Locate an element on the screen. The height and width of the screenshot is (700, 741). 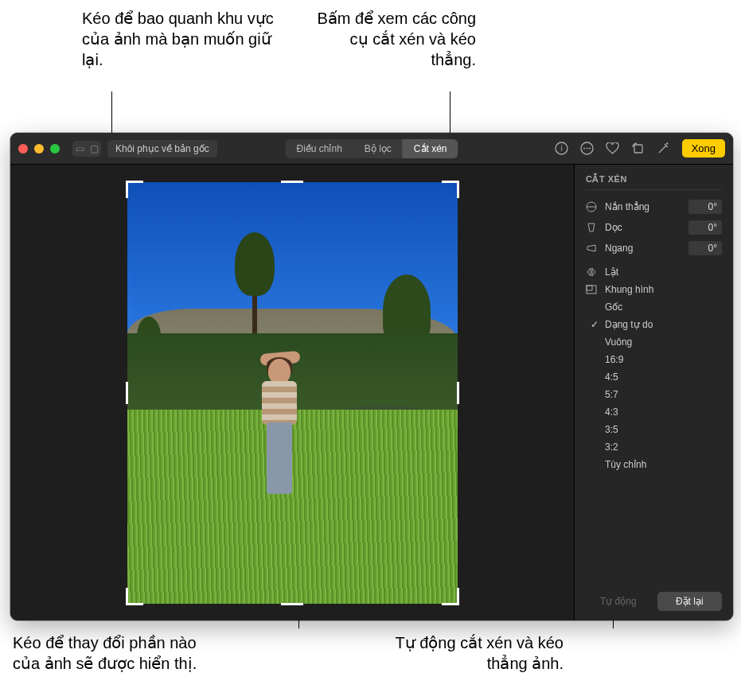
flip-icon is located at coordinates (592, 272).